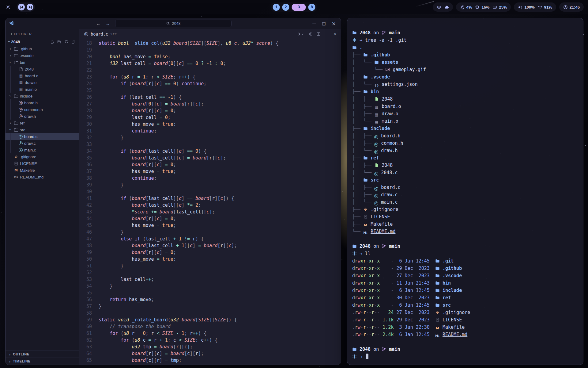  I want to click on new-folder-button, so click(59, 42).